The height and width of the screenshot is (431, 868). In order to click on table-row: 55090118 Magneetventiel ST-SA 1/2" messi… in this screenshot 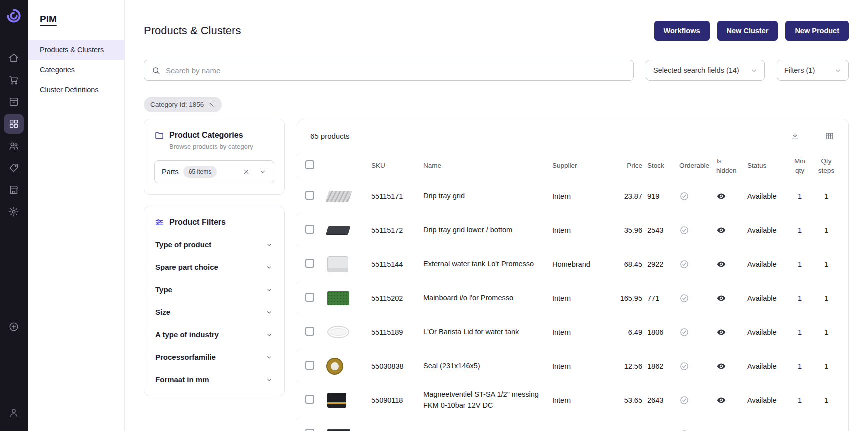, I will do `click(574, 400)`.